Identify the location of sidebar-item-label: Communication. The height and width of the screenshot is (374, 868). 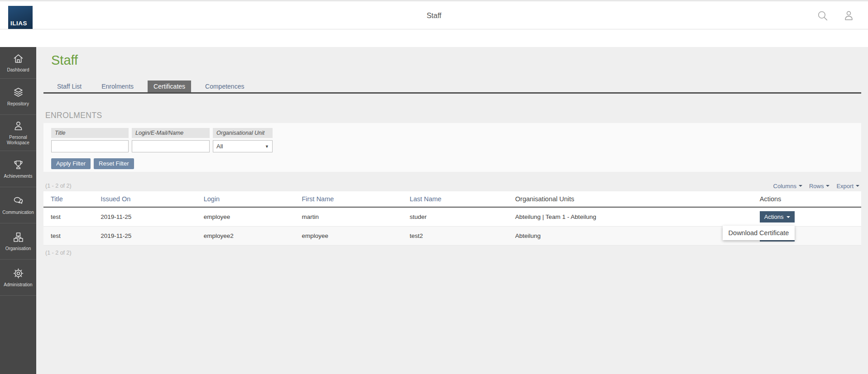
(18, 213).